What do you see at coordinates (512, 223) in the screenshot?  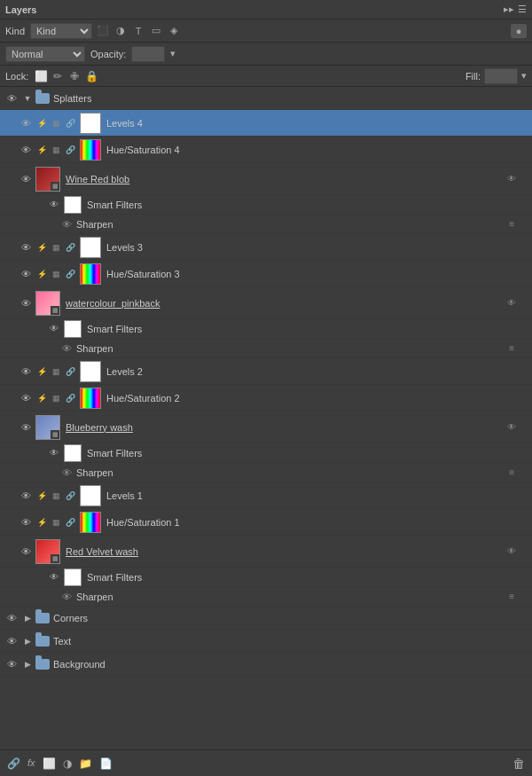 I see `sharpen-options-1: ≡` at bounding box center [512, 223].